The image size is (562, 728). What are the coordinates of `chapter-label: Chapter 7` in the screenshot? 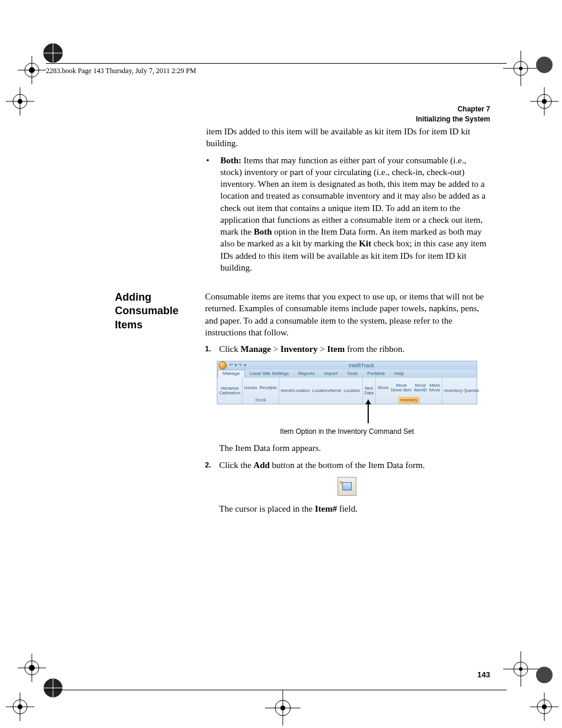 It's located at (453, 110).